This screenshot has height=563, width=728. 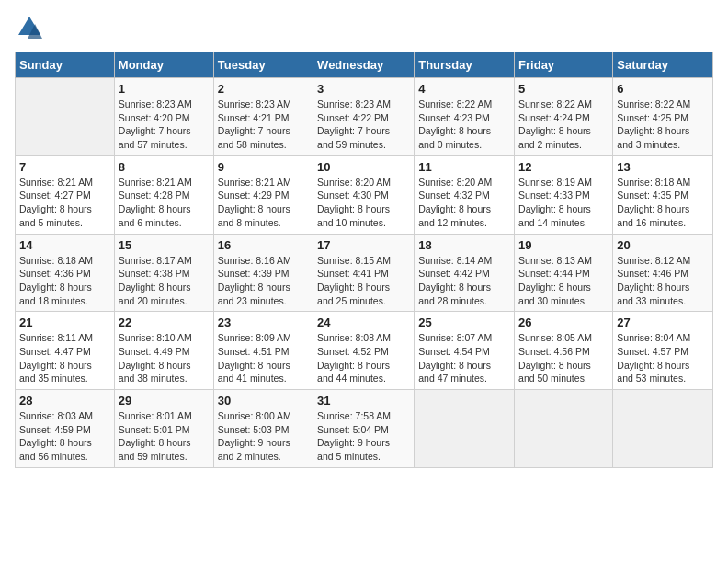 I want to click on day-info: Sunrise: 8:22 AM Sunset: 4:25 PM Dayligh…, so click(x=663, y=125).